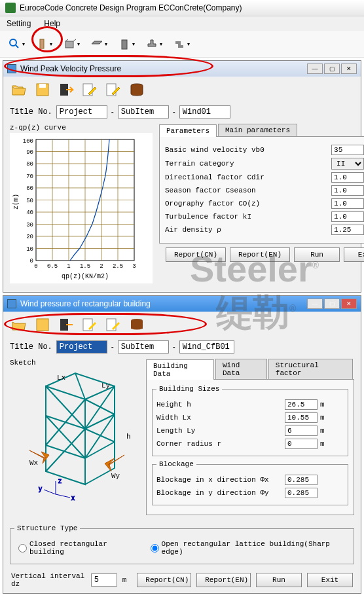 The height and width of the screenshot is (599, 364). What do you see at coordinates (205, 112) in the screenshot?
I see `id-input` at bounding box center [205, 112].